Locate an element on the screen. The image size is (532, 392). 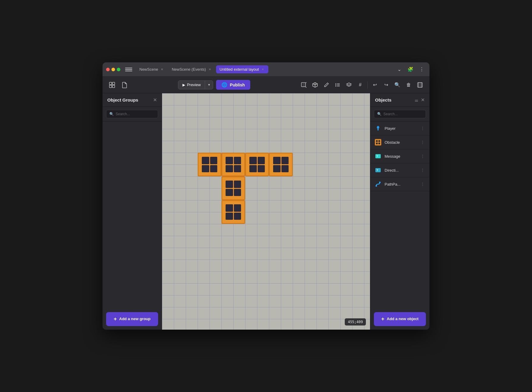
layers-icon is located at coordinates (349, 85).